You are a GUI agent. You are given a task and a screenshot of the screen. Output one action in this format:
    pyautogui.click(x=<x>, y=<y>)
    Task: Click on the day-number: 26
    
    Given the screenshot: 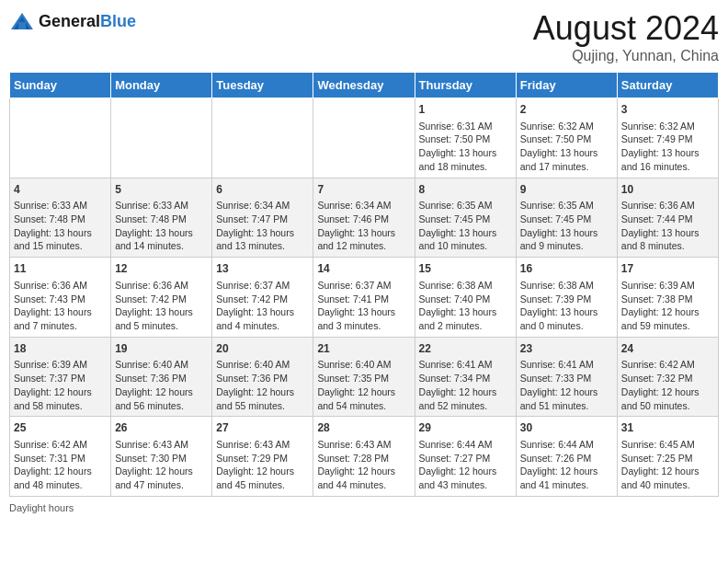 What is the action you would take?
    pyautogui.click(x=162, y=429)
    